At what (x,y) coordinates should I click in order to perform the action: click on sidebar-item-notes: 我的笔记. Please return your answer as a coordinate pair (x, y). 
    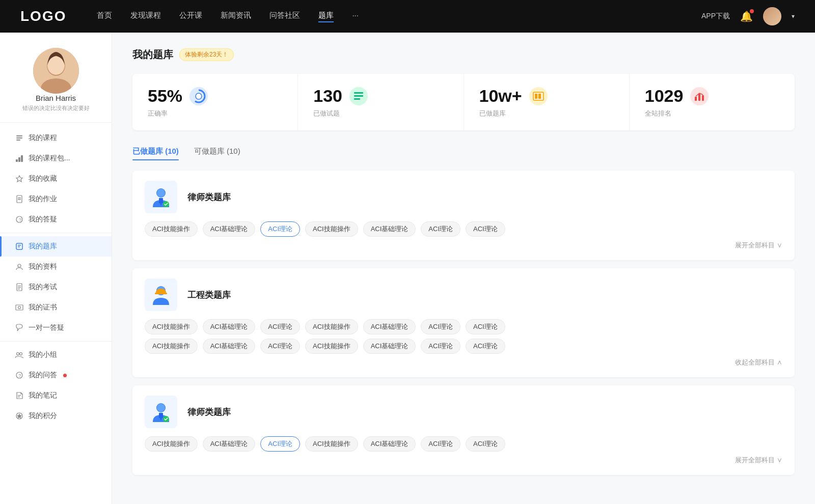
    Looking at the image, I should click on (56, 396).